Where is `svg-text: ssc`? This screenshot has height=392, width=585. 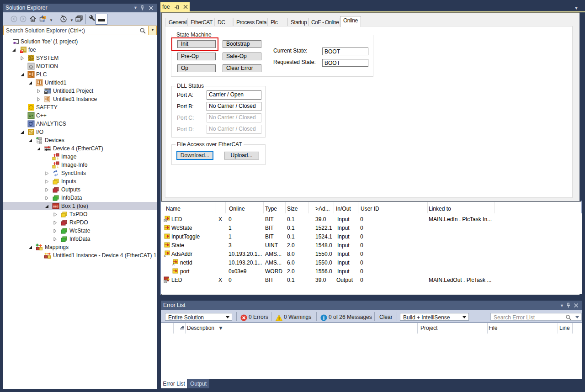
svg-text: ssc is located at coordinates (56, 207).